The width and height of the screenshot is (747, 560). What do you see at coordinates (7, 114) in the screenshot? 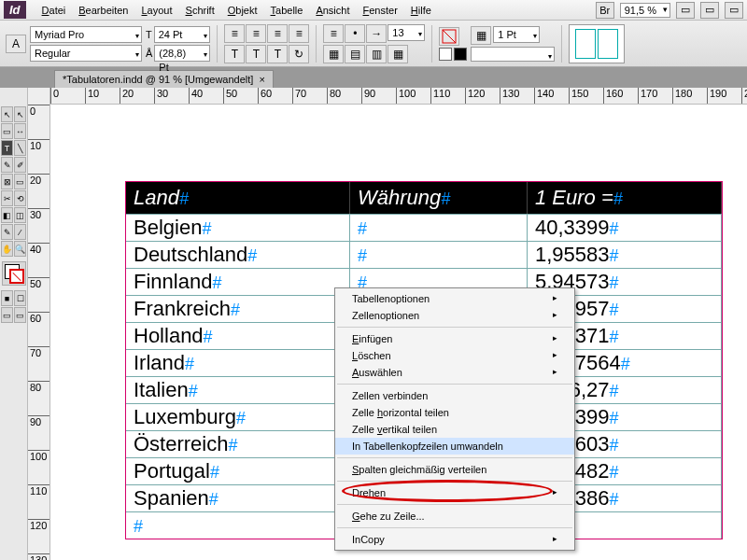
I see `selection-tool: ↖` at bounding box center [7, 114].